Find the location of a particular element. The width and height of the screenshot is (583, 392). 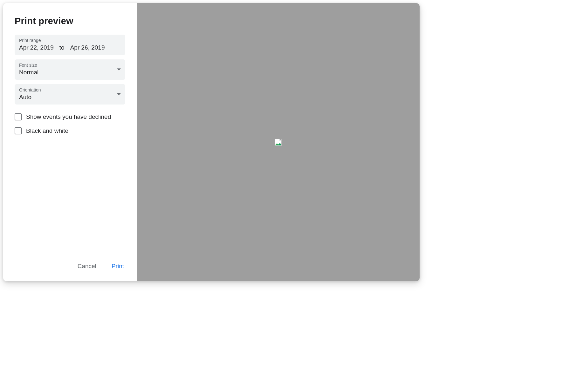

flex-spacer is located at coordinates (70, 196).